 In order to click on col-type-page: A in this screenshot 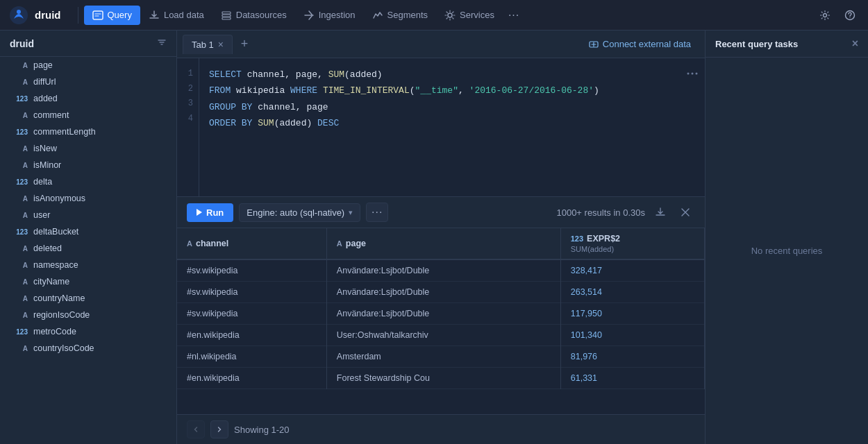, I will do `click(340, 244)`.